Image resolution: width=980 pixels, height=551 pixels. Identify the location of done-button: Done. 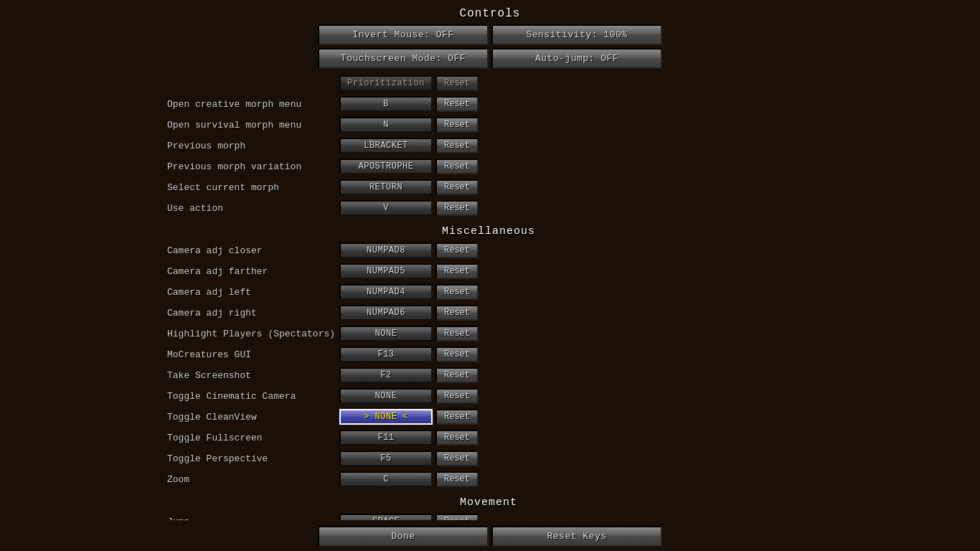
(403, 537).